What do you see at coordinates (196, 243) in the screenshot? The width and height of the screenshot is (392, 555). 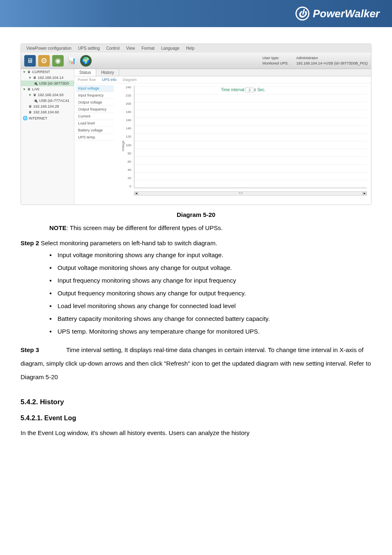 I see `step-2: Step 2 Select monitoring parameters on l…` at bounding box center [196, 243].